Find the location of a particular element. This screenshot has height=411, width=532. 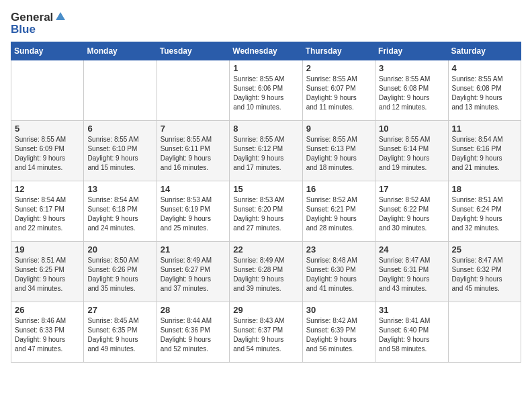

day-number: 16 is located at coordinates (339, 189).